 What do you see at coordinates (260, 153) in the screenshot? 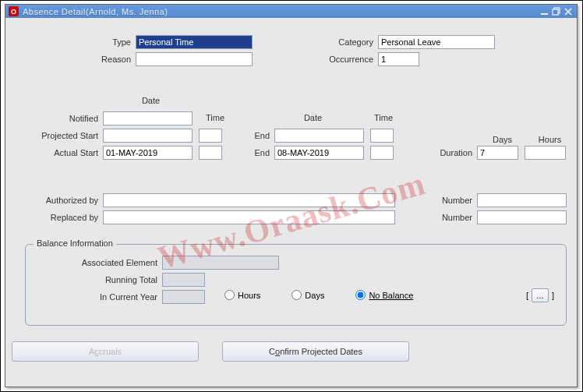
I see `actual-end-label: End` at bounding box center [260, 153].